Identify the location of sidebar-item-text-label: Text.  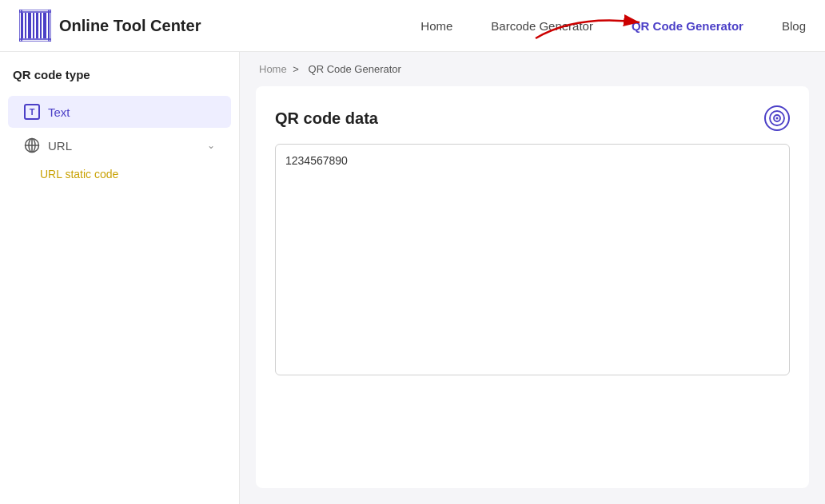
(59, 112).